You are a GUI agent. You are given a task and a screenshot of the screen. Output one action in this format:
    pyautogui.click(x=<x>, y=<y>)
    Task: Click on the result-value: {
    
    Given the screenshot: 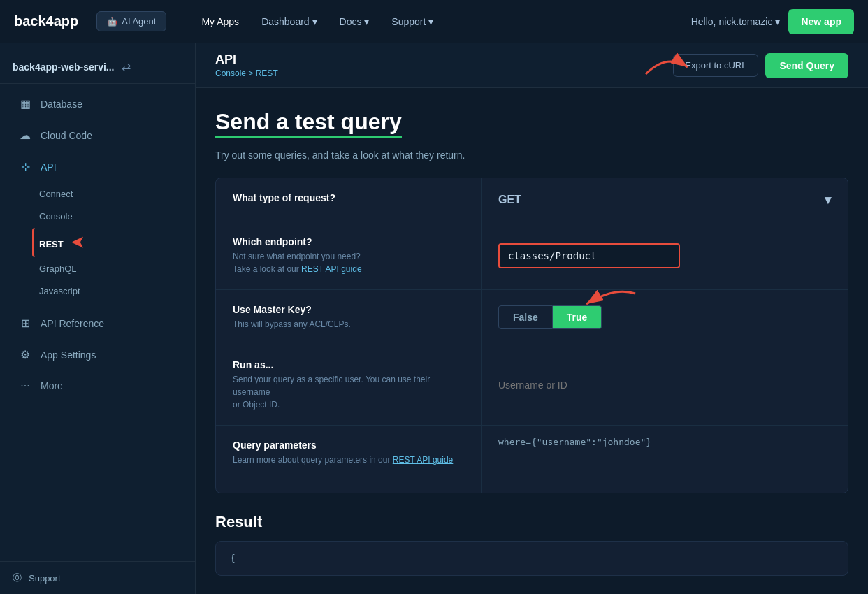 What is the action you would take?
    pyautogui.click(x=233, y=558)
    